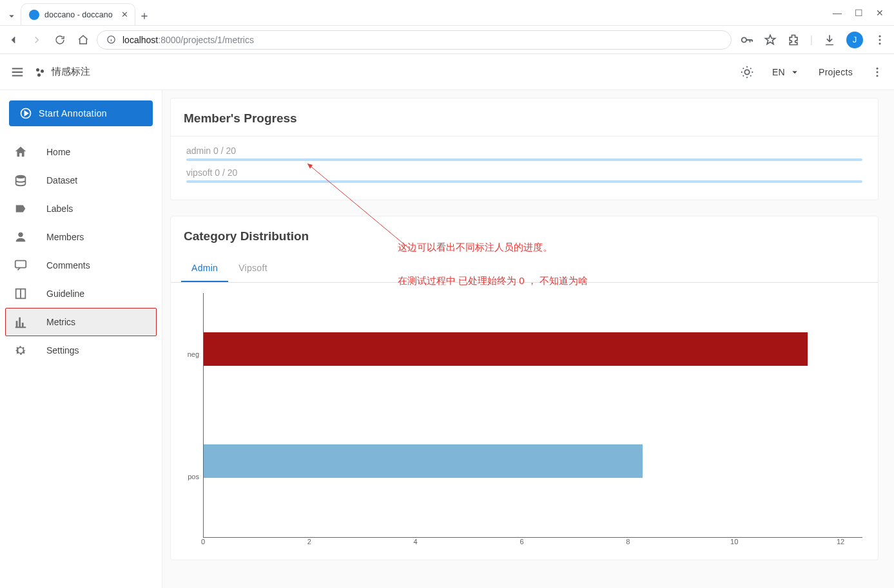  What do you see at coordinates (877, 72) in the screenshot?
I see `app-menu-icon` at bounding box center [877, 72].